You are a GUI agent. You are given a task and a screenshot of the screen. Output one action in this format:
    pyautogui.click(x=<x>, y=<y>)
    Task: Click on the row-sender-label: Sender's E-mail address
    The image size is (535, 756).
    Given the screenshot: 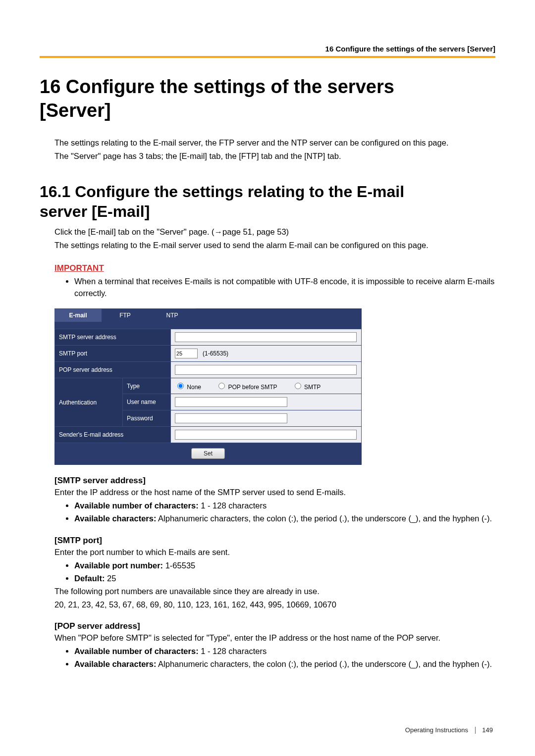 What is the action you would take?
    pyautogui.click(x=113, y=435)
    